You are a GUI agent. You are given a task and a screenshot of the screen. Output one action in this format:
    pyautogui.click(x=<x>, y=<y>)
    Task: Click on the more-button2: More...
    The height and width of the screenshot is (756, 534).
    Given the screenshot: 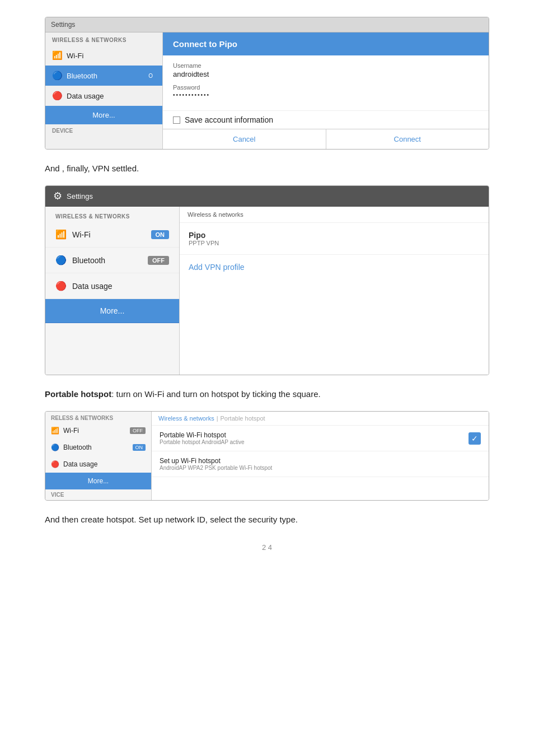 What is the action you would take?
    pyautogui.click(x=112, y=311)
    